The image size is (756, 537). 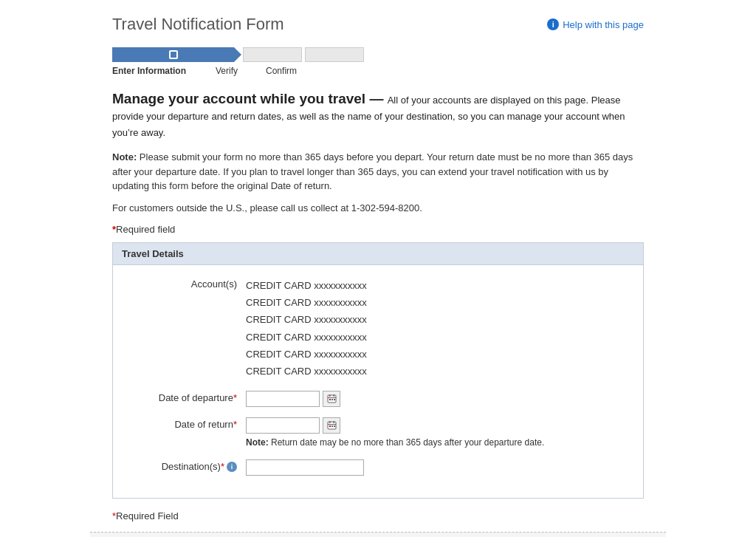 What do you see at coordinates (232, 467) in the screenshot?
I see `destination-info-icon: i` at bounding box center [232, 467].